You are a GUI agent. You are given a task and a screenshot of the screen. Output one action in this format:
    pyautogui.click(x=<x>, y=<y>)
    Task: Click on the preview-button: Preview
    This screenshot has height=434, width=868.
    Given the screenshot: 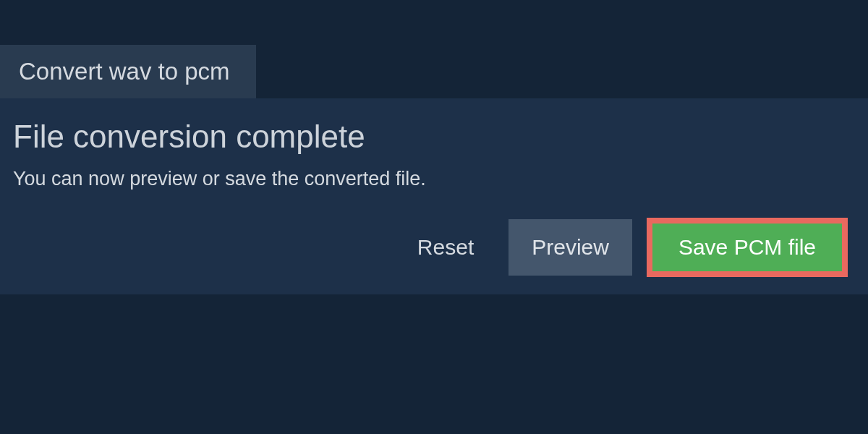 What is the action you would take?
    pyautogui.click(x=570, y=247)
    